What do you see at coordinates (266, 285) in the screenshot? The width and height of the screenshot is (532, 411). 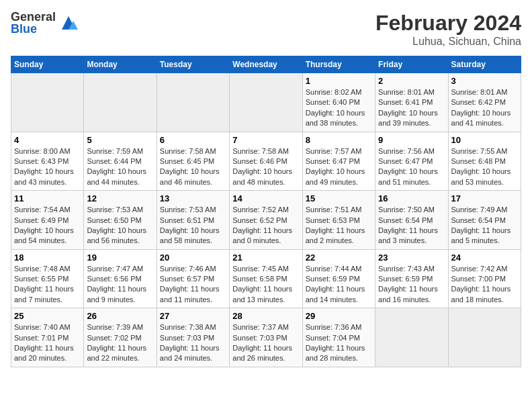 I see `day-info: Sunrise: 7:45 AM Sunset: 6:58 PM Dayligh…` at bounding box center [266, 285].